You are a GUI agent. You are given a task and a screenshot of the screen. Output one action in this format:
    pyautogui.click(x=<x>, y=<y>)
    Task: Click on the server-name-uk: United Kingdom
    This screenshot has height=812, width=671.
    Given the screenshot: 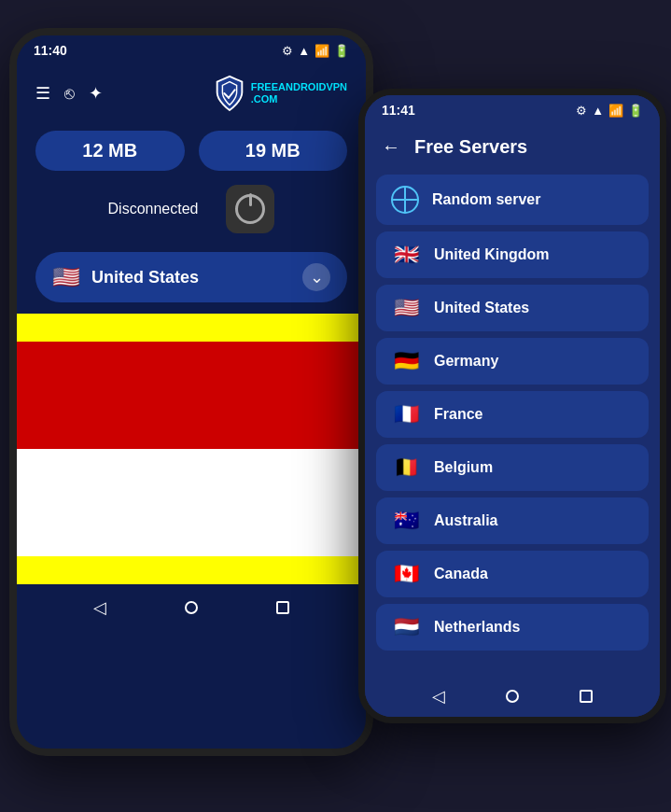 What is the action you would take?
    pyautogui.click(x=492, y=255)
    